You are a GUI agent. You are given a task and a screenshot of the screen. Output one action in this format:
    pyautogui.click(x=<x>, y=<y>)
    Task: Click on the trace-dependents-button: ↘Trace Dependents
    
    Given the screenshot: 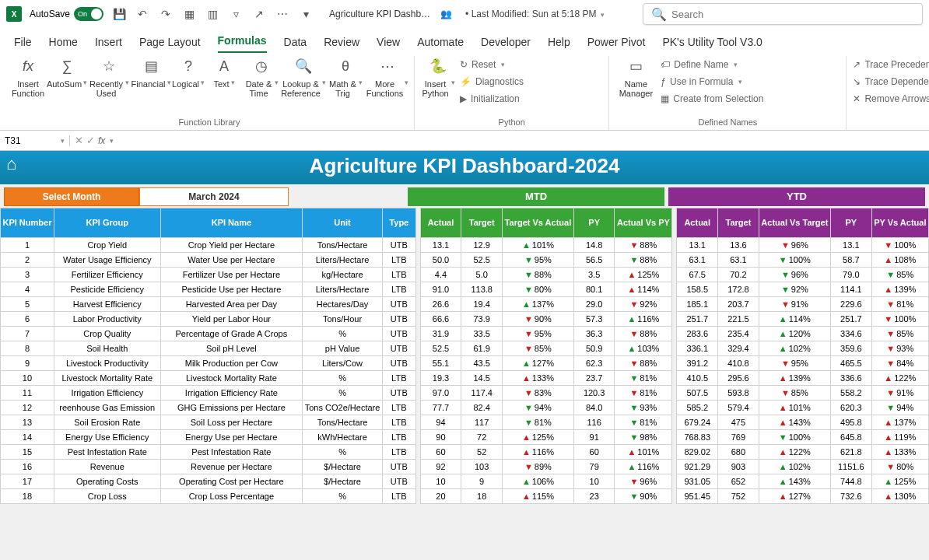 What is the action you would take?
    pyautogui.click(x=891, y=82)
    